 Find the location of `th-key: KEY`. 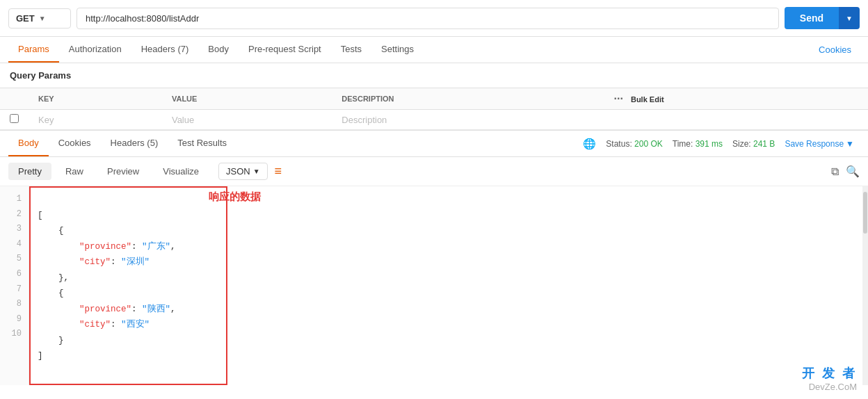

th-key: KEY is located at coordinates (95, 99).